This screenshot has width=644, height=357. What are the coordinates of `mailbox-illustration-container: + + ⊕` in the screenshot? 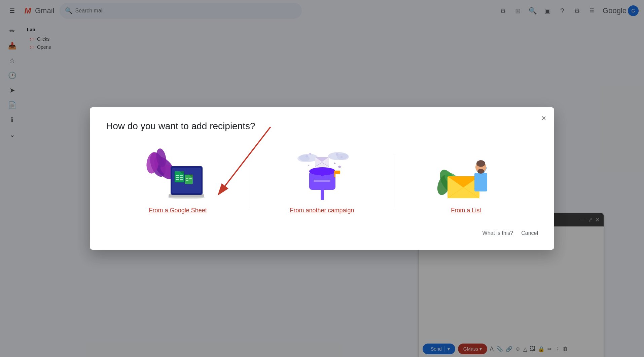 It's located at (322, 175).